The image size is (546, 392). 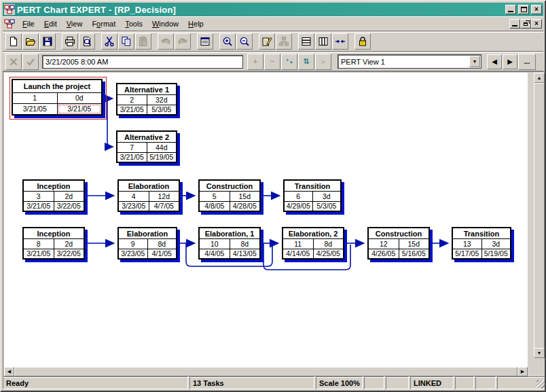 What do you see at coordinates (29, 24) in the screenshot?
I see `menu-file: File` at bounding box center [29, 24].